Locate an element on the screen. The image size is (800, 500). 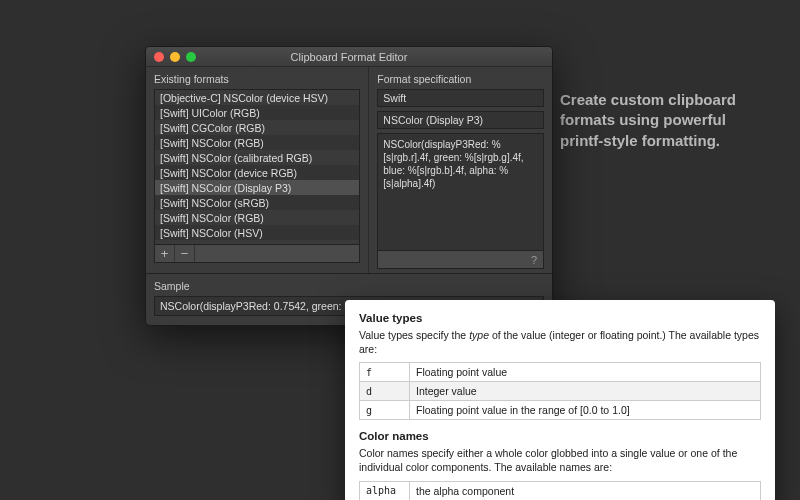
value-types-intro: Value types specify the type of the valu… is located at coordinates (560, 342).